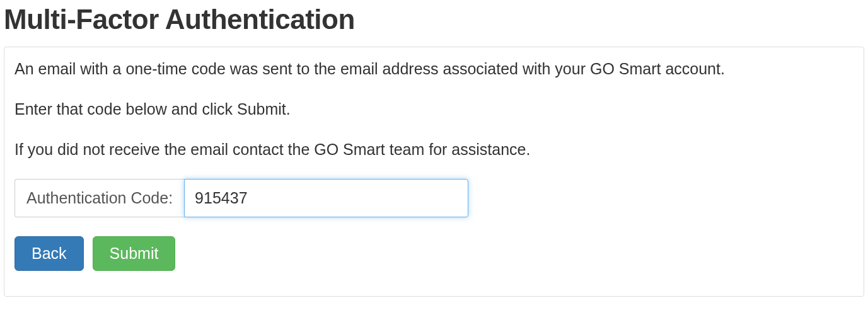 The height and width of the screenshot is (320, 868). Describe the element at coordinates (434, 20) in the screenshot. I see `page-title: Multi-Factor Authentication` at that location.